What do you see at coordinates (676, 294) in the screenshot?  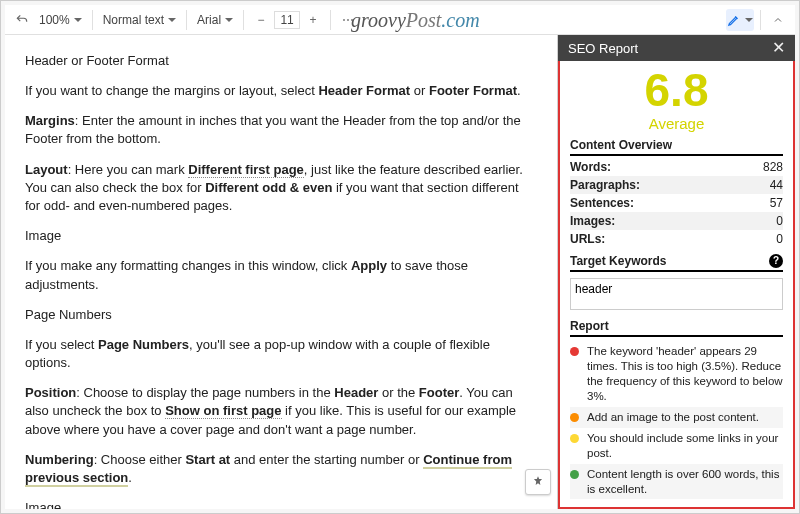 I see `keywords-input: header` at bounding box center [676, 294].